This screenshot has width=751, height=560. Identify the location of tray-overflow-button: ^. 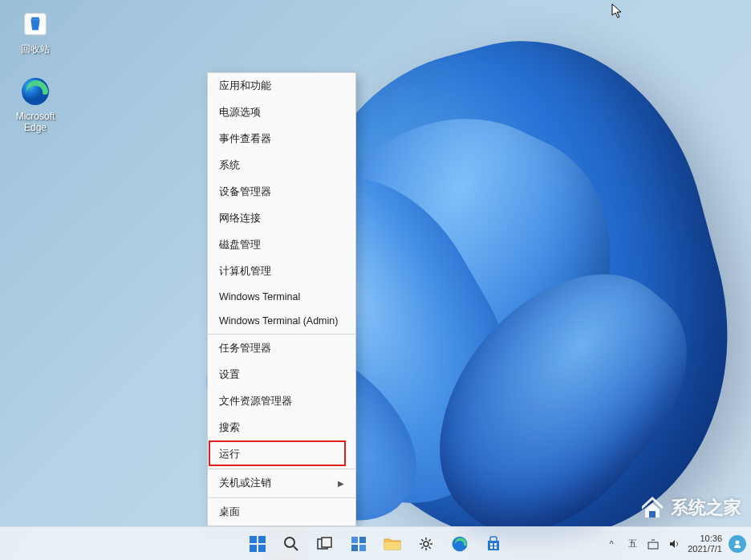
(611, 544).